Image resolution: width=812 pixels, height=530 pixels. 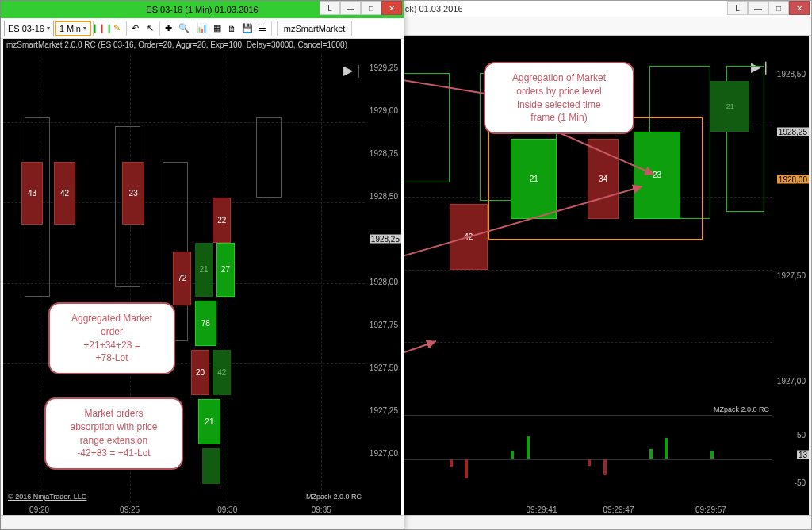 I want to click on props-icon: ☰, so click(x=262, y=29).